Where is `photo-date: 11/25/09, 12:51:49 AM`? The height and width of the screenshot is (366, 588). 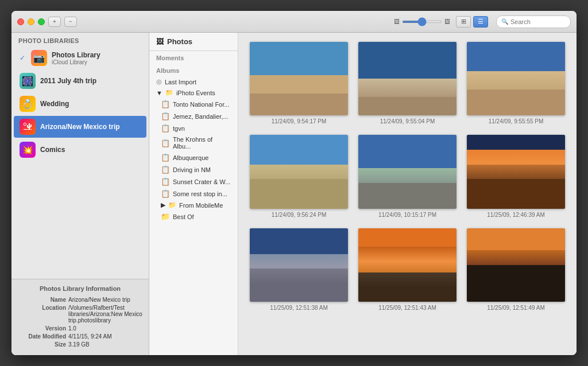 photo-date: 11/25/09, 12:51:49 AM is located at coordinates (516, 307).